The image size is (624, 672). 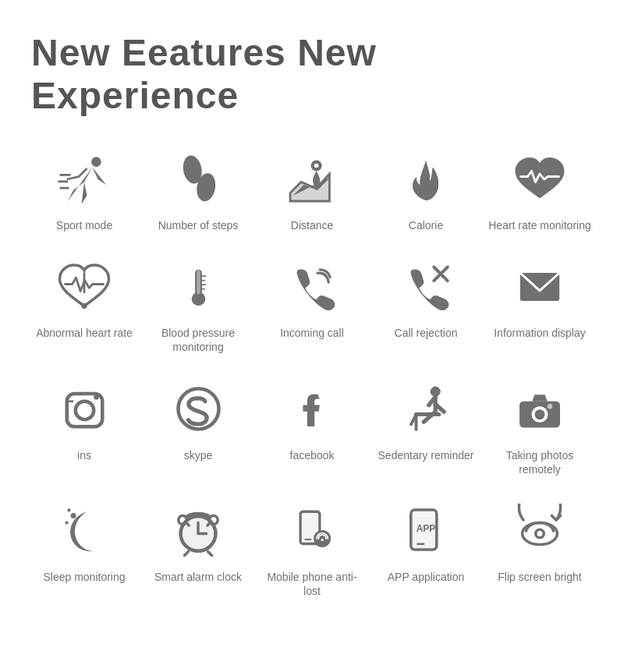 What do you see at coordinates (426, 287) in the screenshot?
I see `call-rejection-icon` at bounding box center [426, 287].